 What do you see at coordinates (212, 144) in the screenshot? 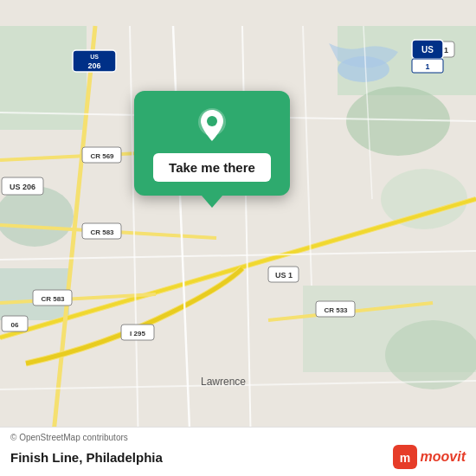
I see `location-popup: Take me there` at bounding box center [212, 144].